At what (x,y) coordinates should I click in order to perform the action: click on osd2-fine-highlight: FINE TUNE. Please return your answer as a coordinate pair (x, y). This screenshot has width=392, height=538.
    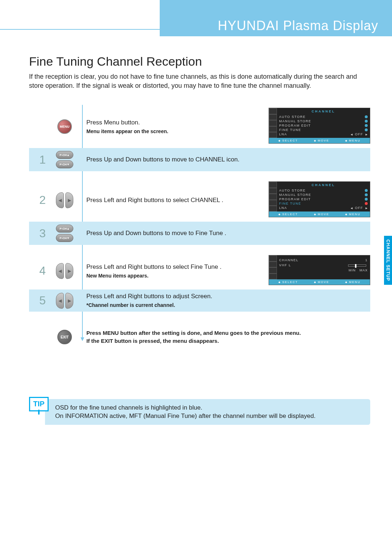
    Looking at the image, I should click on (290, 204).